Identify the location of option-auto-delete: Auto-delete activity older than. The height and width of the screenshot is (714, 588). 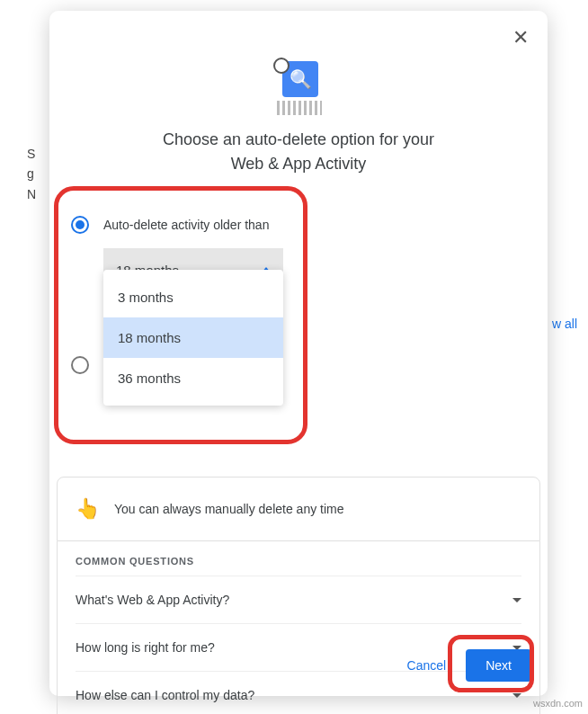
(298, 225).